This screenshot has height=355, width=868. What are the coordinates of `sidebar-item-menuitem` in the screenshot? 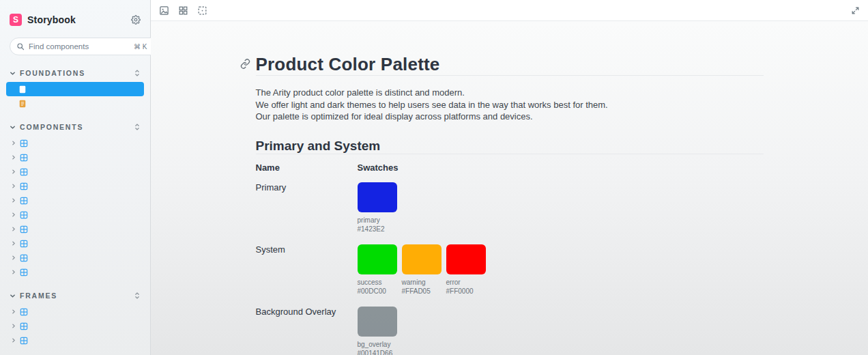 It's located at (75, 186).